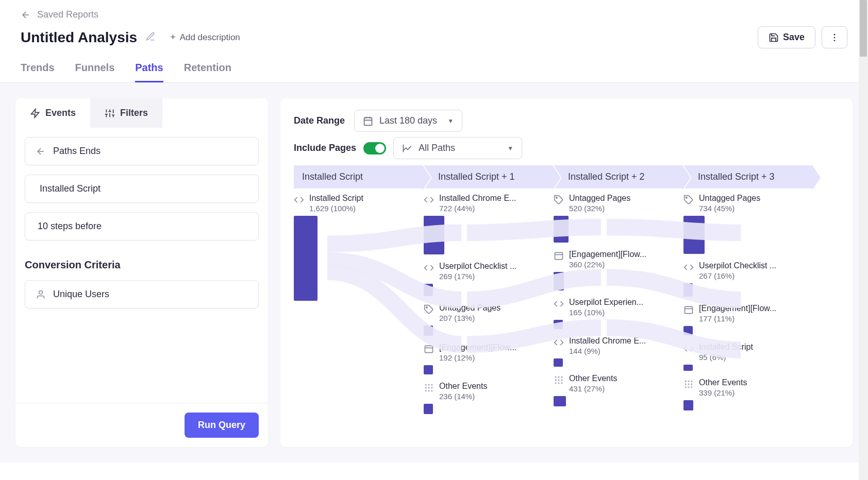 This screenshot has height=480, width=868. I want to click on paths-direction-field: Paths Ends, so click(142, 151).